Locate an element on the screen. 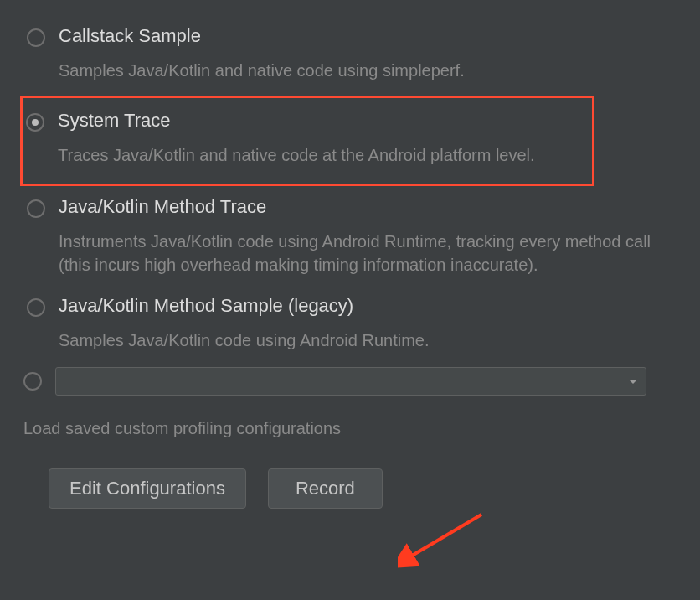  option-content: System Trace Traces Java/Kotlin and nati… is located at coordinates (322, 138).